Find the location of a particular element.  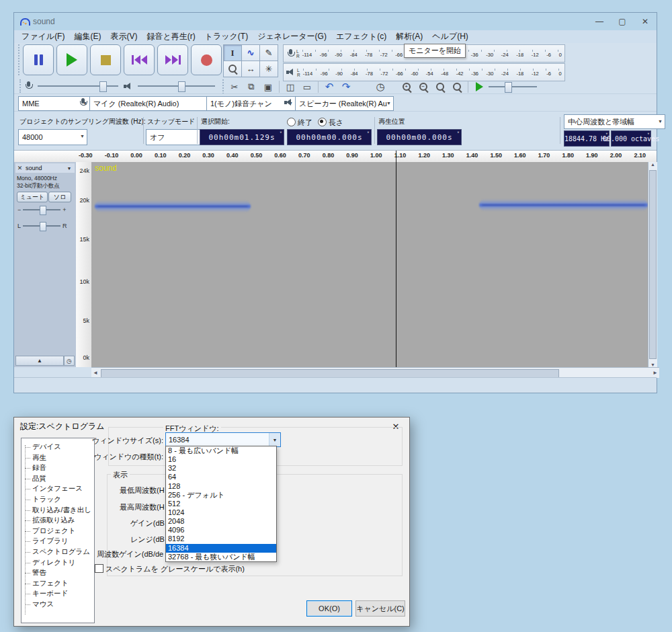

timeline-ruler: -0.30-0.100.000.100.200.300.400.500.600.… is located at coordinates (335, 157).